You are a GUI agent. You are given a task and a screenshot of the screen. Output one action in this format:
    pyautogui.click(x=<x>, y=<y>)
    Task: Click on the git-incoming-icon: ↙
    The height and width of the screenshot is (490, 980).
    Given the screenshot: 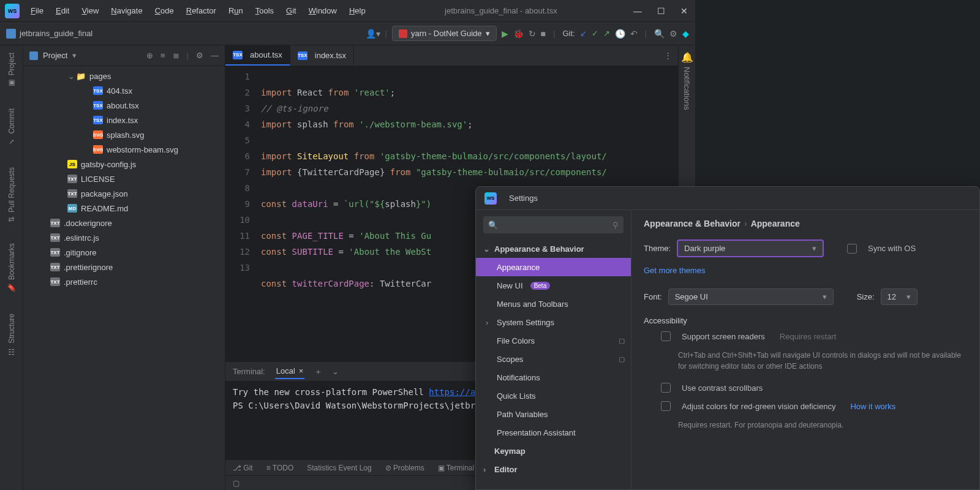 What is the action you would take?
    pyautogui.click(x=583, y=33)
    